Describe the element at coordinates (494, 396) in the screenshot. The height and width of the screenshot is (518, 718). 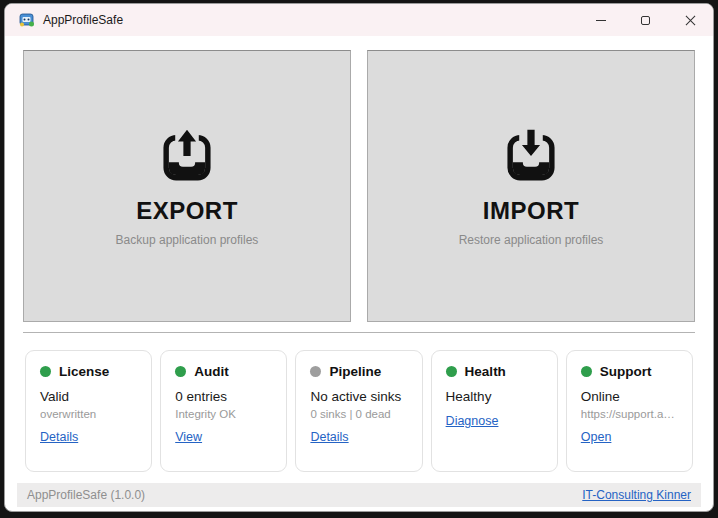
I see `health-value: Healthy` at that location.